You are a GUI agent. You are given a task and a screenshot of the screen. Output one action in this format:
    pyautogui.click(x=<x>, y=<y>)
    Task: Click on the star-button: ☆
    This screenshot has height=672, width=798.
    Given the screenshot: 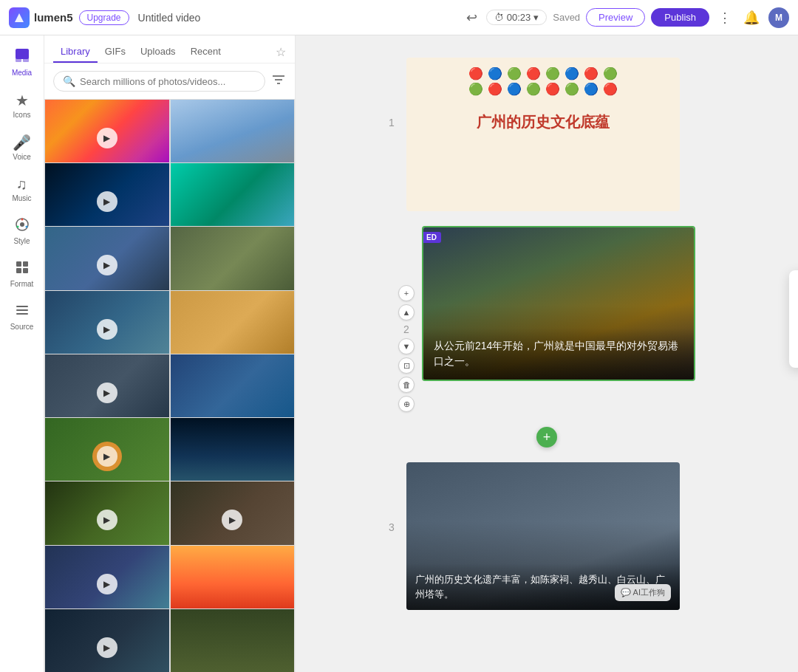 What is the action you would take?
    pyautogui.click(x=281, y=52)
    